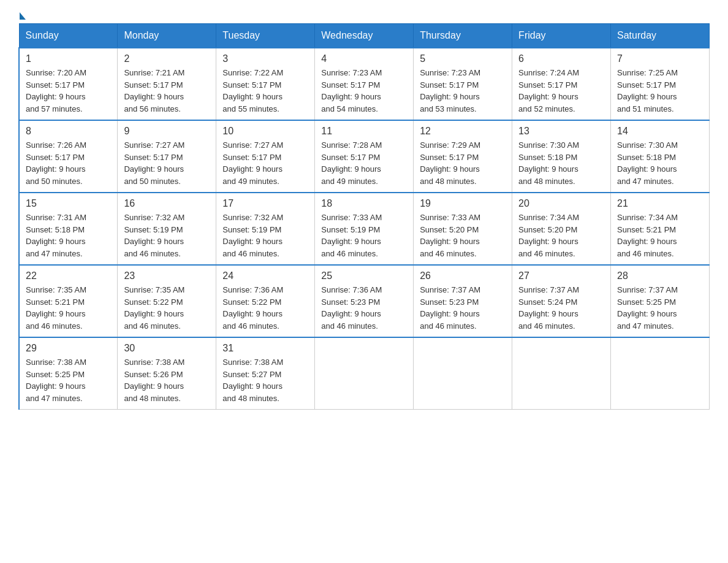 The height and width of the screenshot is (563, 728). Describe the element at coordinates (265, 380) in the screenshot. I see `day-info: Sunrise: 7:38 AMSunset: 5:27 PMDaylight:…` at that location.